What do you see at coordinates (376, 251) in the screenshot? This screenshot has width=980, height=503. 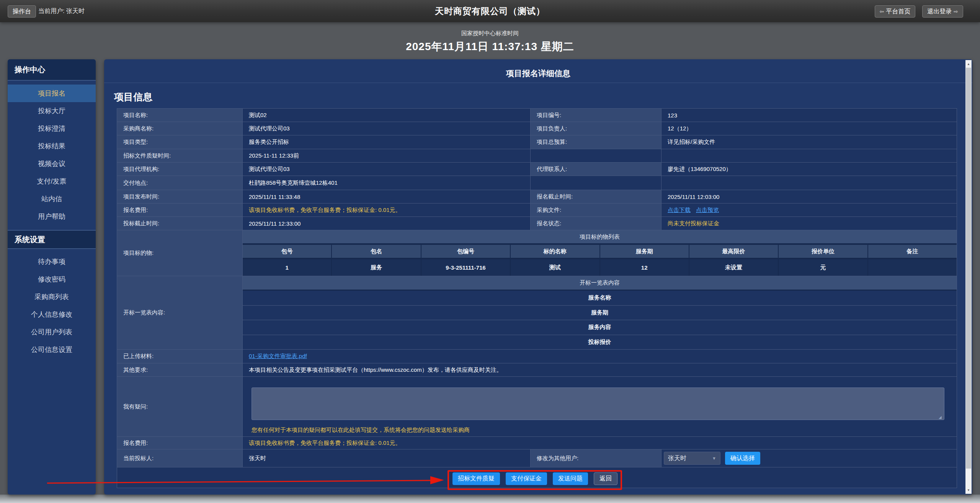 I see `column-header: 包名` at bounding box center [376, 251].